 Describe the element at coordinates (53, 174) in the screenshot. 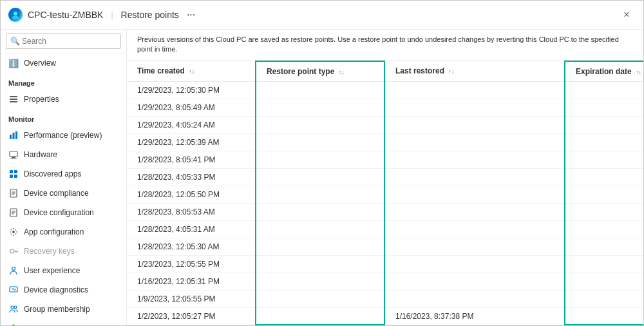

I see `sidebar-label-discovered-apps: Discovered apps` at that location.